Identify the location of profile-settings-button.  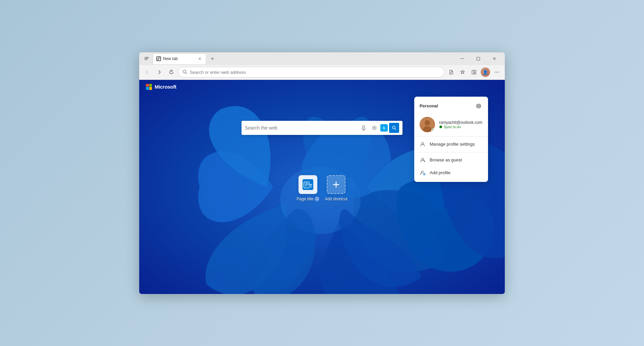
(479, 106).